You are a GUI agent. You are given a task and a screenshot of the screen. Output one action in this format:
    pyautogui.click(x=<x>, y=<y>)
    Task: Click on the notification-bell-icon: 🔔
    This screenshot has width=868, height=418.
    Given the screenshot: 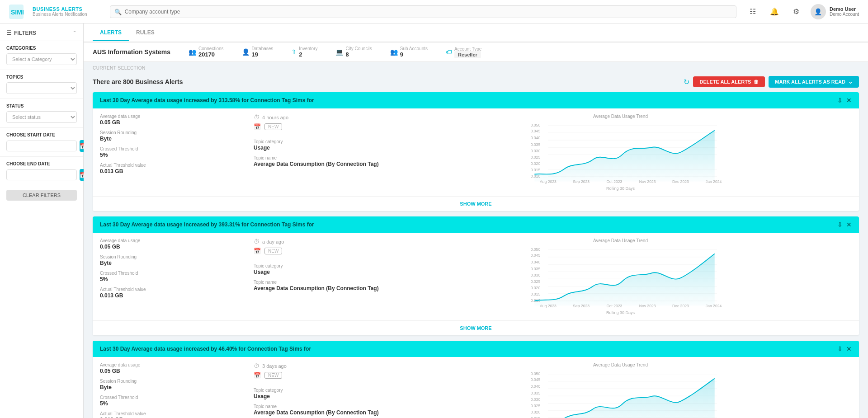 What is the action you would take?
    pyautogui.click(x=774, y=12)
    